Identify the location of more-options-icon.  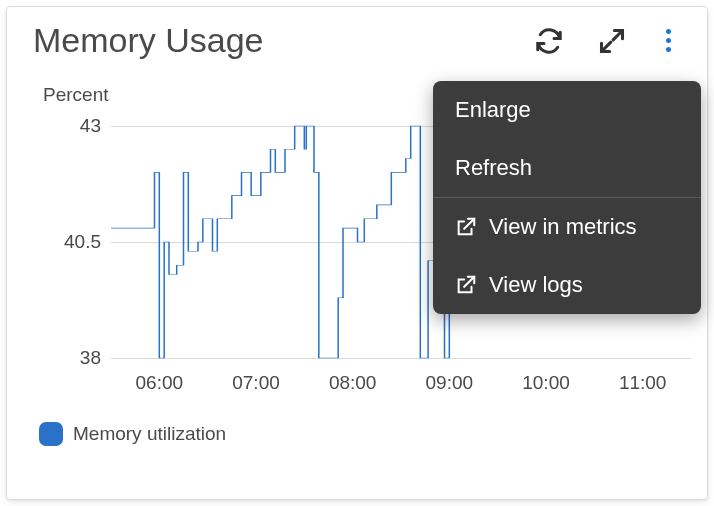
(668, 40).